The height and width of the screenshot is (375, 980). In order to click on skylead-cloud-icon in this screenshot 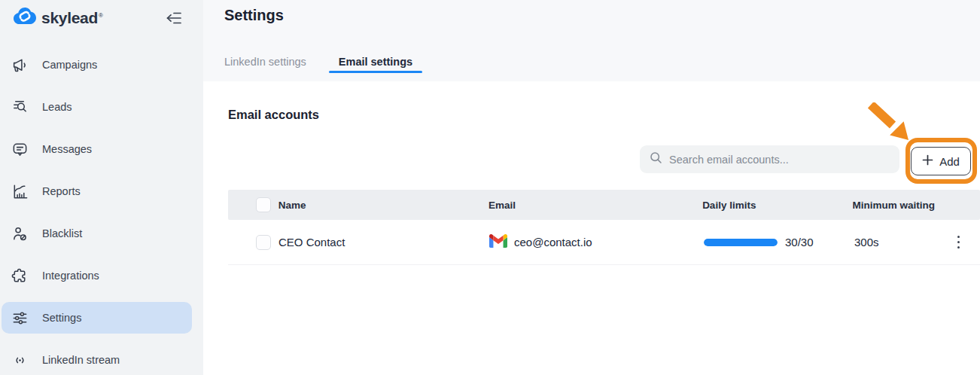, I will do `click(25, 18)`.